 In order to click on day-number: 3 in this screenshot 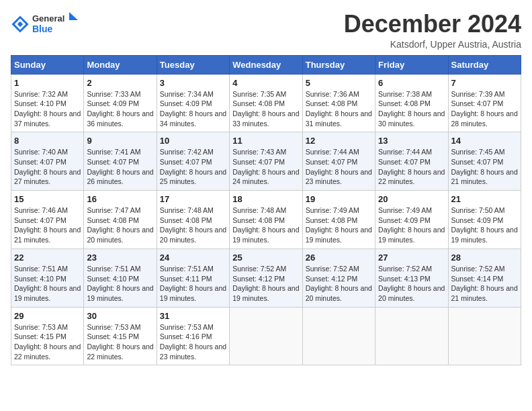, I will do `click(193, 83)`.